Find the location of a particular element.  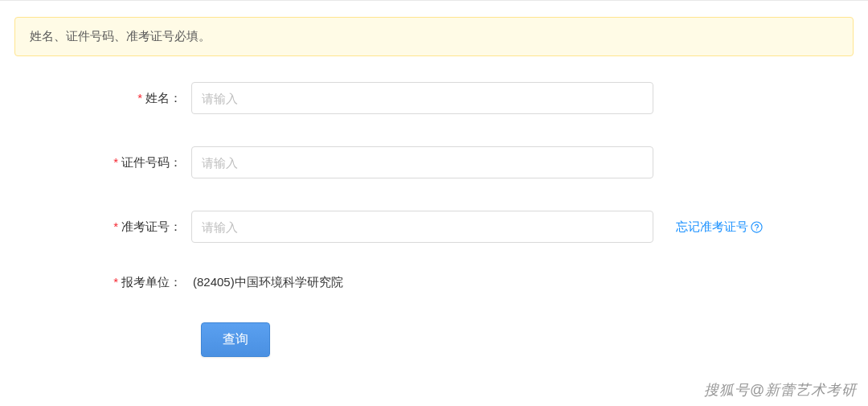

label-exam-number: *准考证号： is located at coordinates (103, 227).